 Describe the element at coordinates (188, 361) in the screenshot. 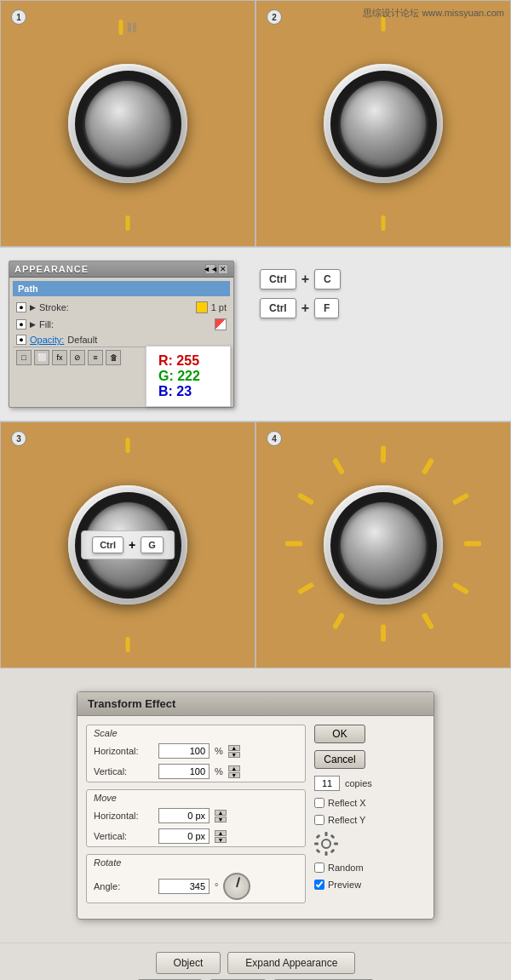

I see `rgb-r-value: R: 255` at that location.